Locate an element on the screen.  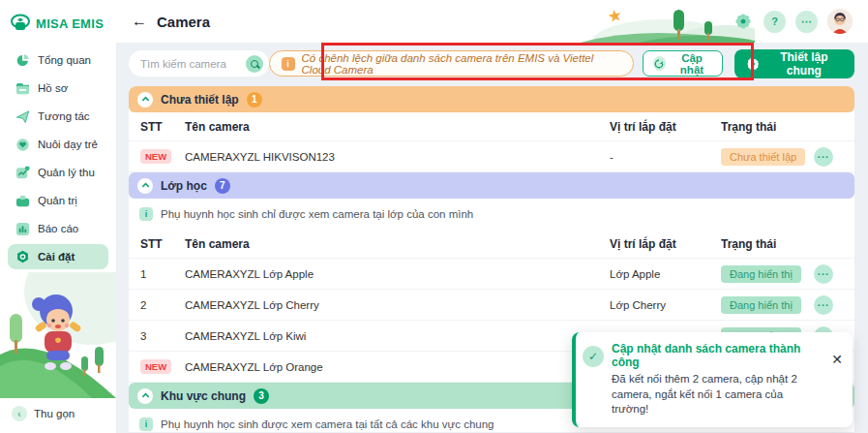
misa-emis-logo-icon is located at coordinates (20, 23).